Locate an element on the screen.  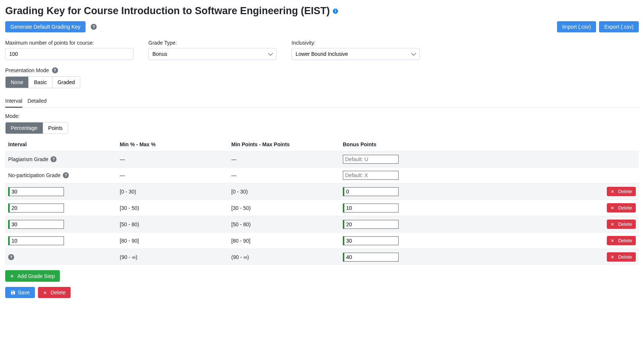
pct-cell: [80 - 90] is located at coordinates (173, 241).